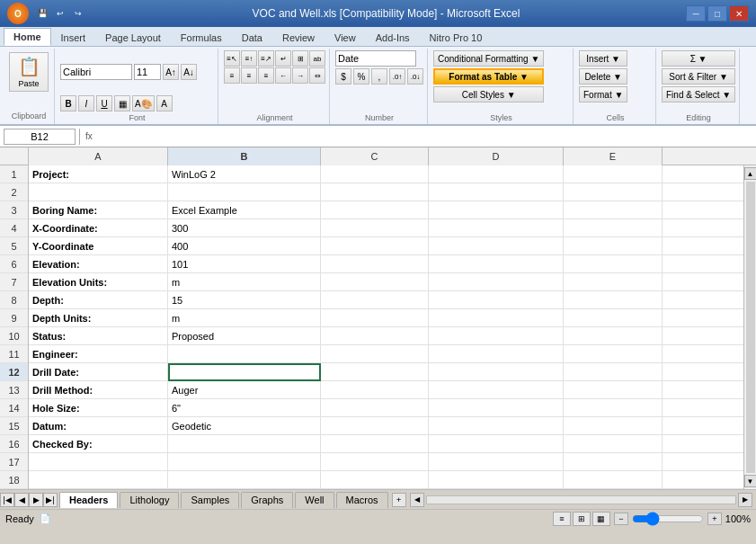  I want to click on sheet-nav-prev: ◀, so click(22, 500).